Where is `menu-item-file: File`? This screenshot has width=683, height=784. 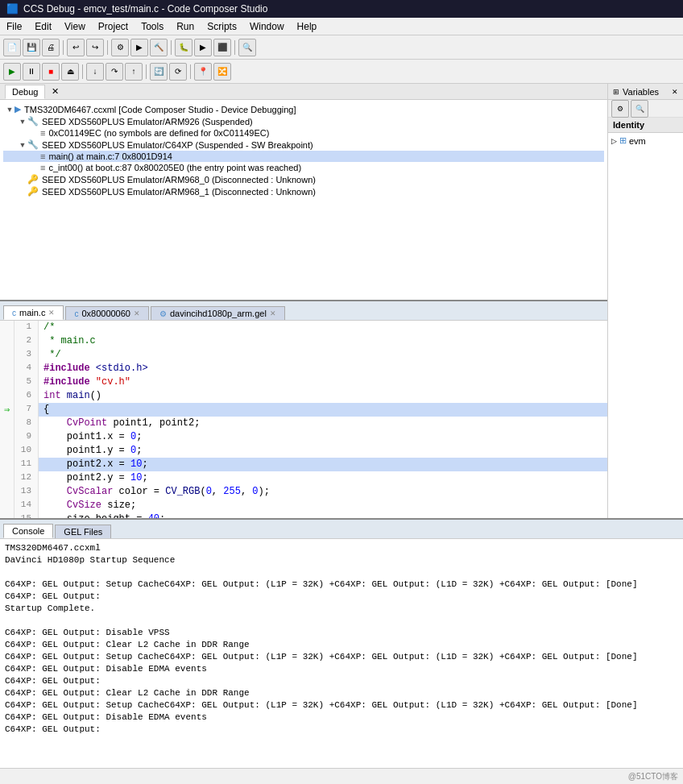
menu-item-file: File is located at coordinates (14, 27).